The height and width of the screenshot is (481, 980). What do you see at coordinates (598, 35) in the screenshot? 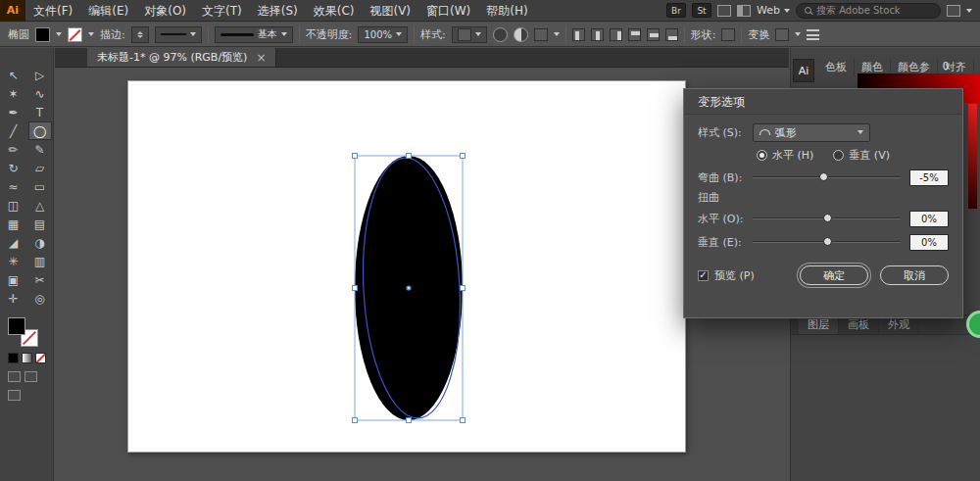
I see `align-center-icon` at bounding box center [598, 35].